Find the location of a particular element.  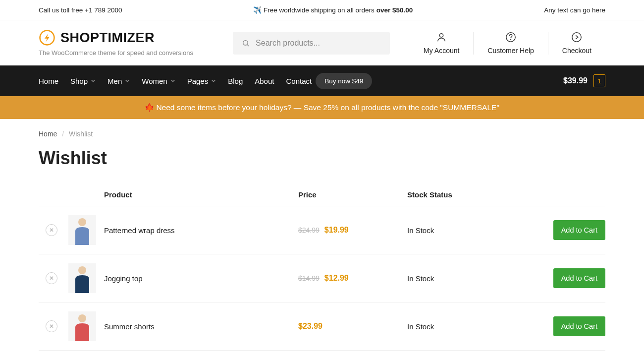

page-title: Wishlist is located at coordinates (322, 161).